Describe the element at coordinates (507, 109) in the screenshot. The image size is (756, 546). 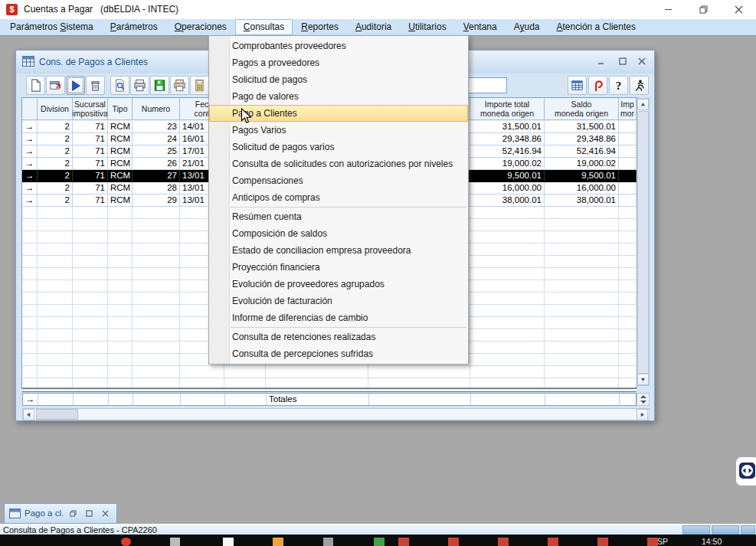
I see `column-header-importe-total-moneda-origen: Importe totalmoneda origen` at that location.